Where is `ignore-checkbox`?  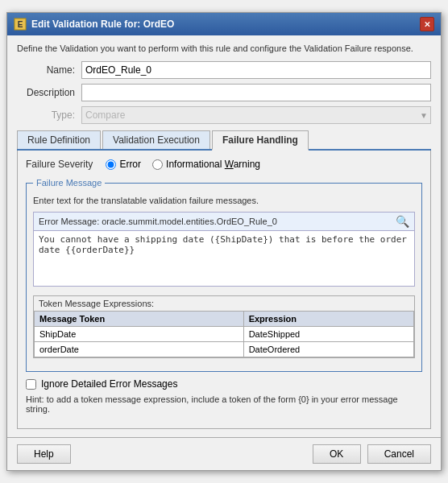 ignore-checkbox is located at coordinates (31, 385).